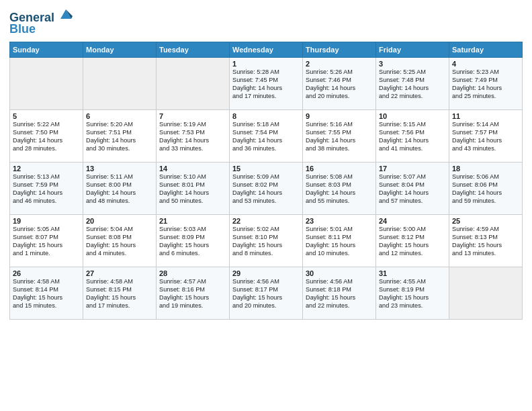 This screenshot has width=532, height=411. I want to click on cell-info-line: Sunset: 8:15 PM, so click(120, 290).